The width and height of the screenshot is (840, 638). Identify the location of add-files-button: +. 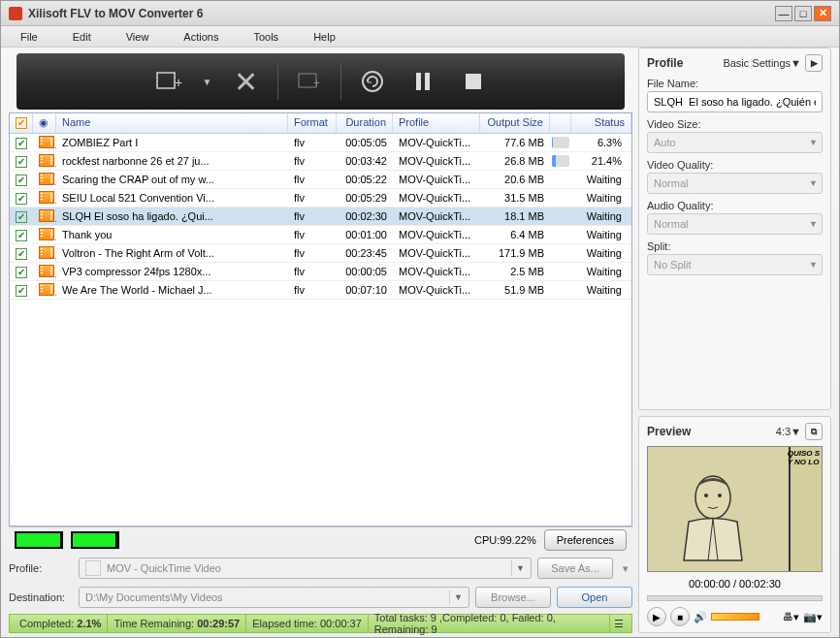
(169, 81).